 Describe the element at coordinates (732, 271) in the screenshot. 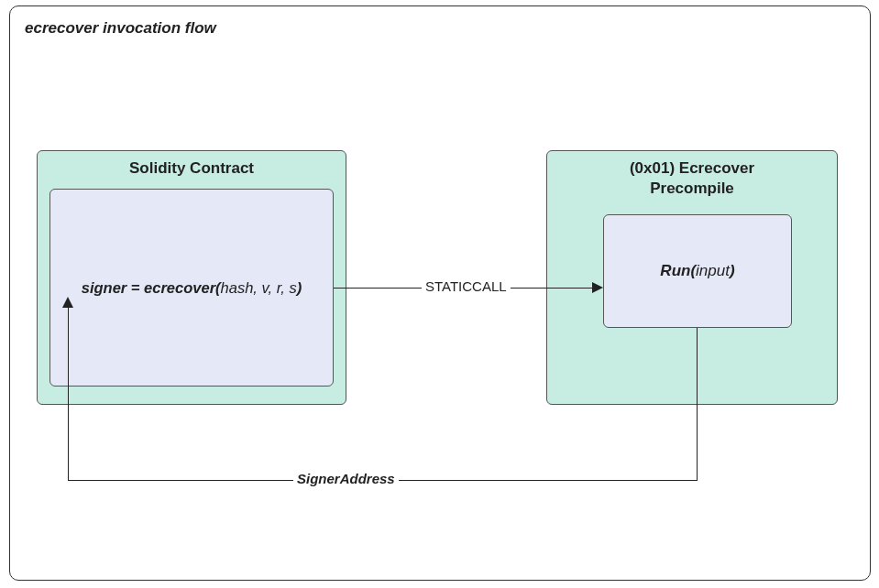

I see `run-close: )` at that location.